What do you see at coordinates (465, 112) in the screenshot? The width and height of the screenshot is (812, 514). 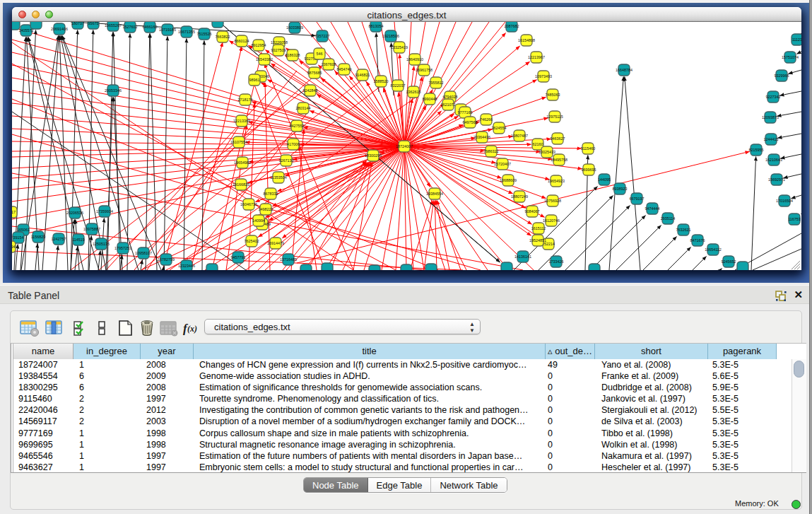 I see `svg-text: 9777169` at bounding box center [465, 112].